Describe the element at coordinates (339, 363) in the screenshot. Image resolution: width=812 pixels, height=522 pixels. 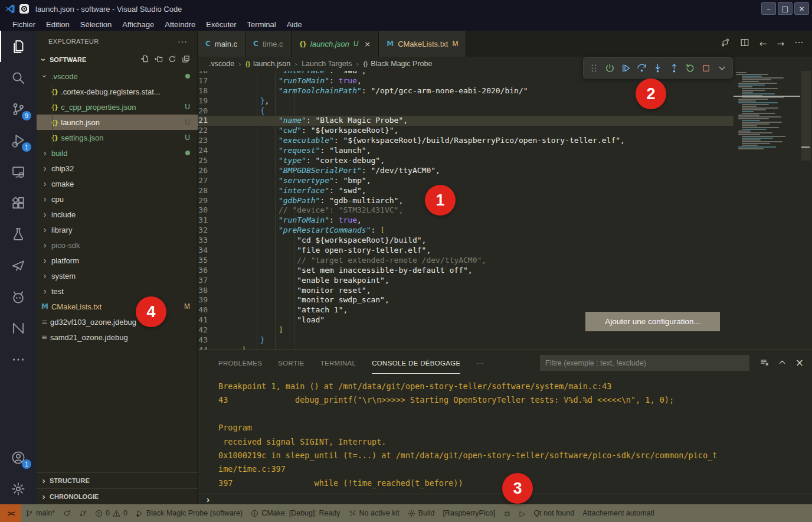
I see `panel-tab-terminal: TERMINAL` at that location.